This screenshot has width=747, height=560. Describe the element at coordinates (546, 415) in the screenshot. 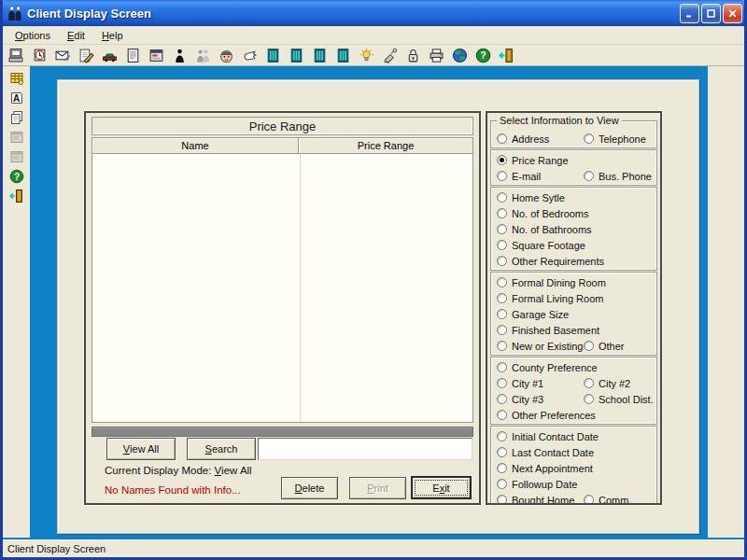

I see `radio-other-preferences: Other Preferences` at that location.